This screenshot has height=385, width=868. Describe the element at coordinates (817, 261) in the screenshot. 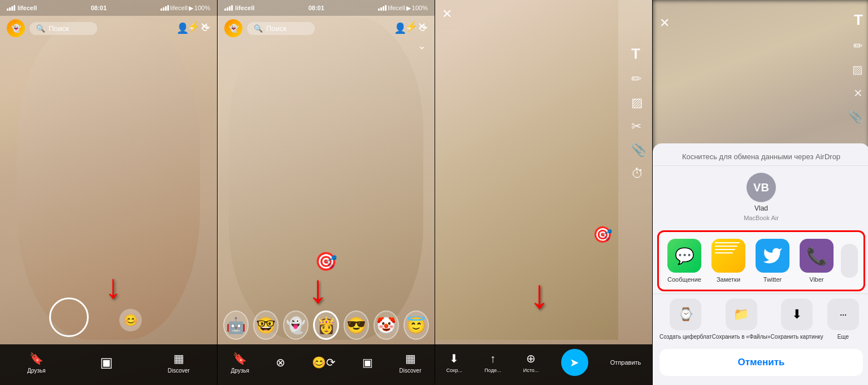

I see `app-viber: 📞 Viber` at that location.